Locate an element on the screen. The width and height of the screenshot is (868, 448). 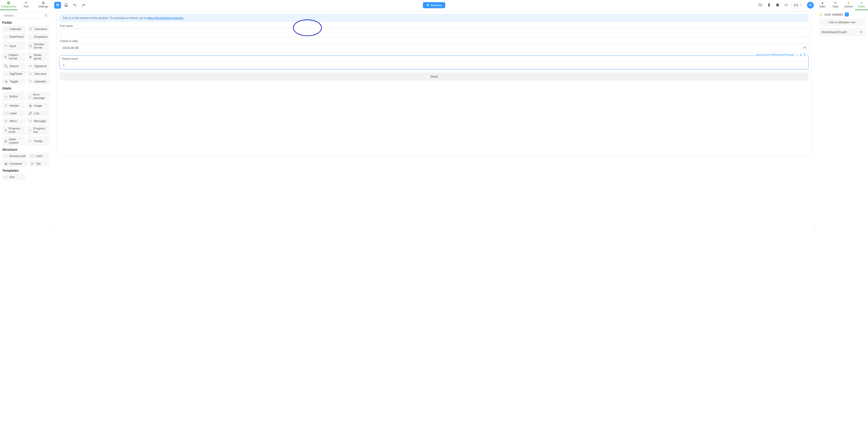
pen-icon: ✎ is located at coordinates (835, 3).